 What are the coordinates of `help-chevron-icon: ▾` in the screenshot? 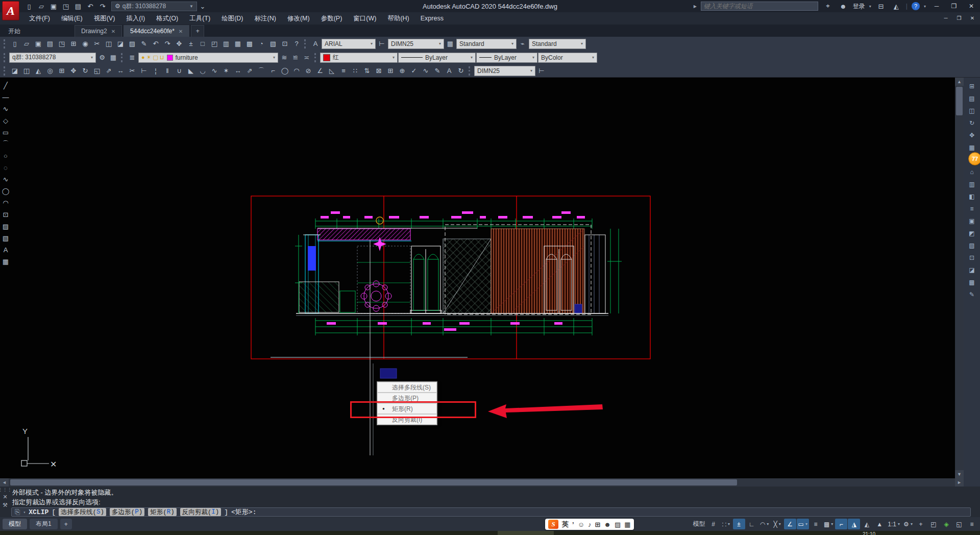 It's located at (925, 6).